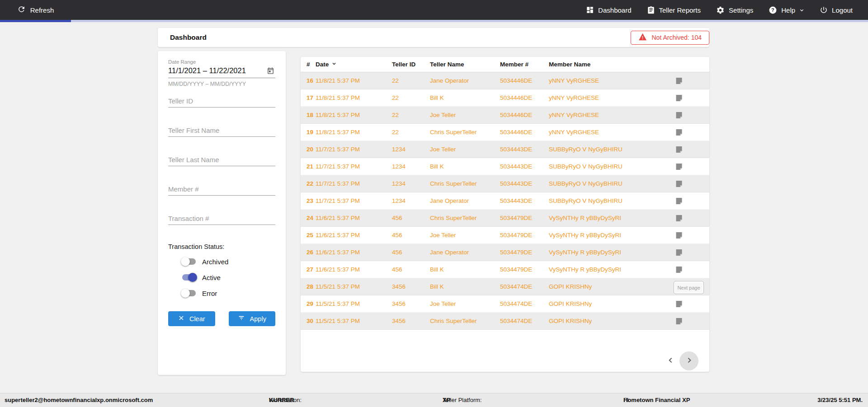  What do you see at coordinates (222, 130) in the screenshot?
I see `teller-first-name-input` at bounding box center [222, 130].